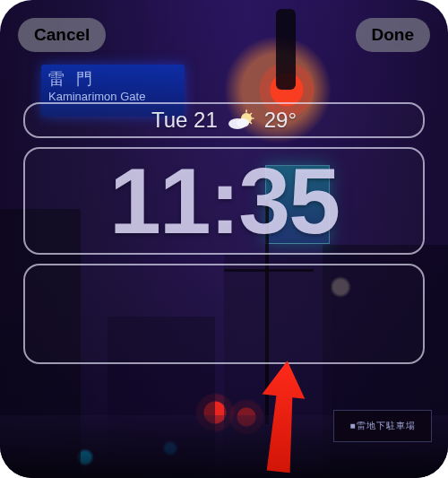  What do you see at coordinates (224, 120) in the screenshot?
I see `date-widget-slot: Tue 21 29°` at bounding box center [224, 120].